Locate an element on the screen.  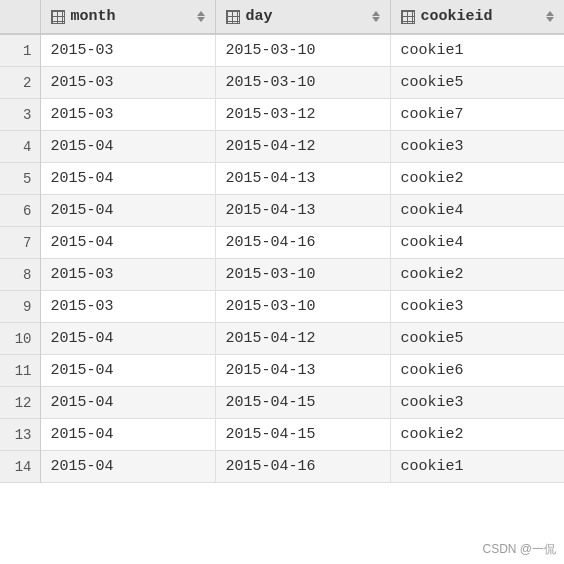
row-number-header is located at coordinates (20, 17).